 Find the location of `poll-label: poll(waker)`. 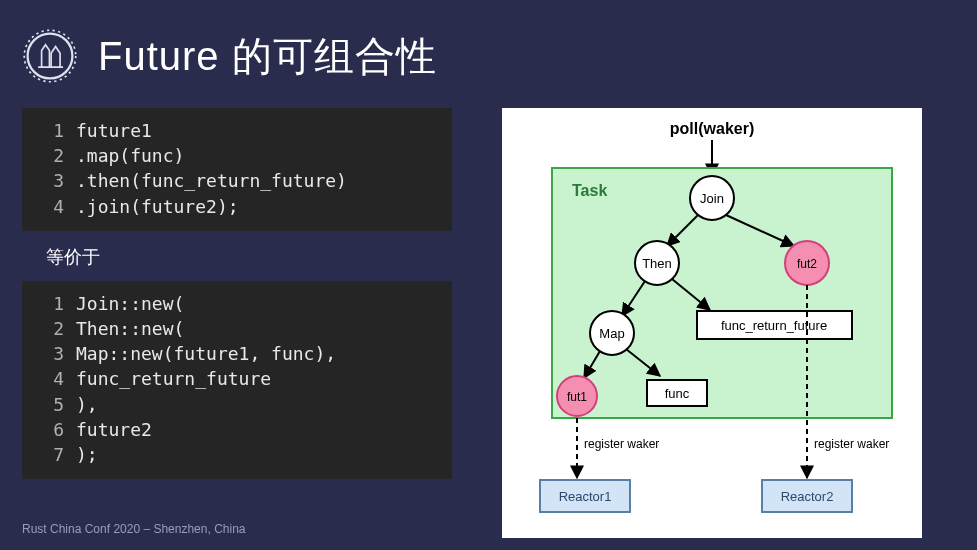

poll-label: poll(waker) is located at coordinates (712, 128).